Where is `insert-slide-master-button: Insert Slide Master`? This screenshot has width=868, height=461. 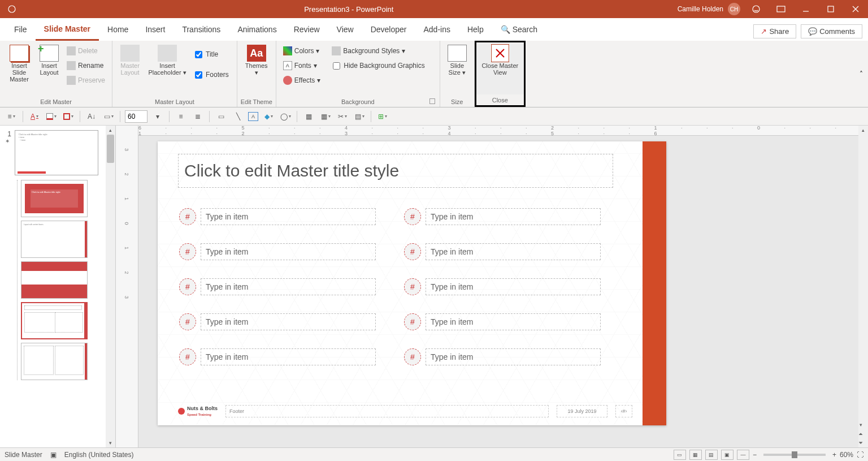
insert-slide-master-button: Insert Slide Master is located at coordinates (19, 69).